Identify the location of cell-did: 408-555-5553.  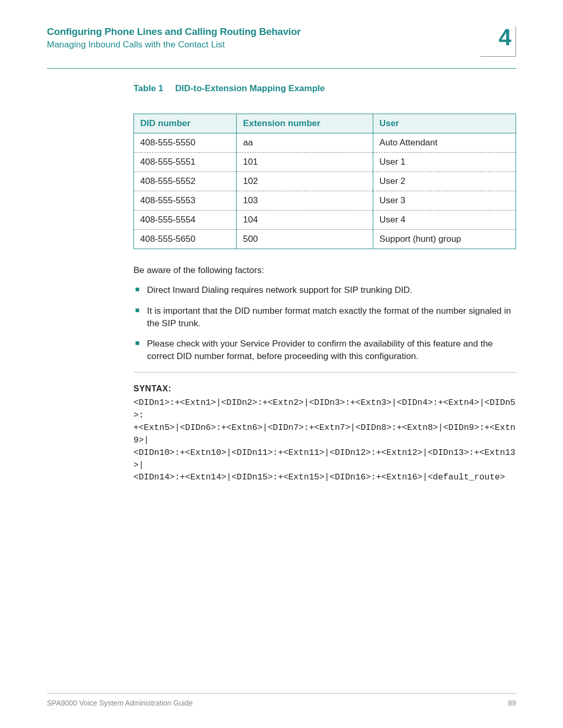
(186, 201).